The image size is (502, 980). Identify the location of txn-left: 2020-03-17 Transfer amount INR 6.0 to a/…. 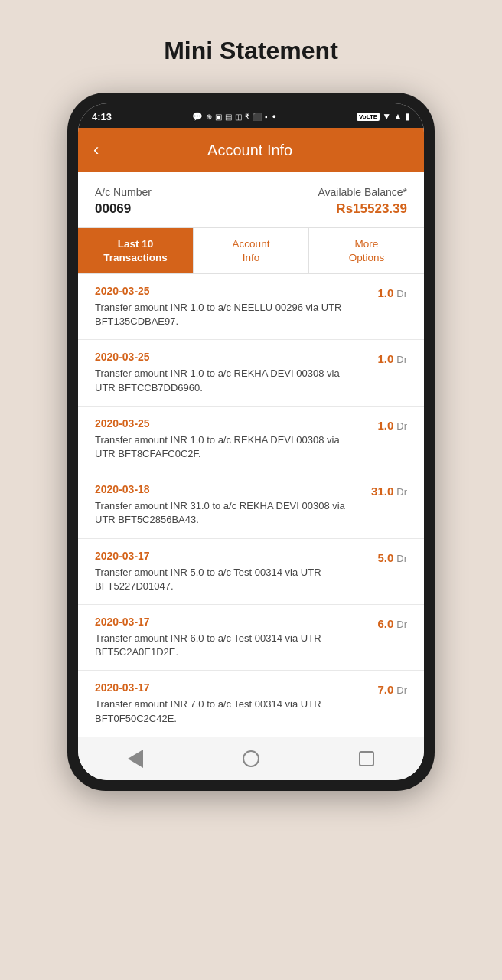
(224, 637).